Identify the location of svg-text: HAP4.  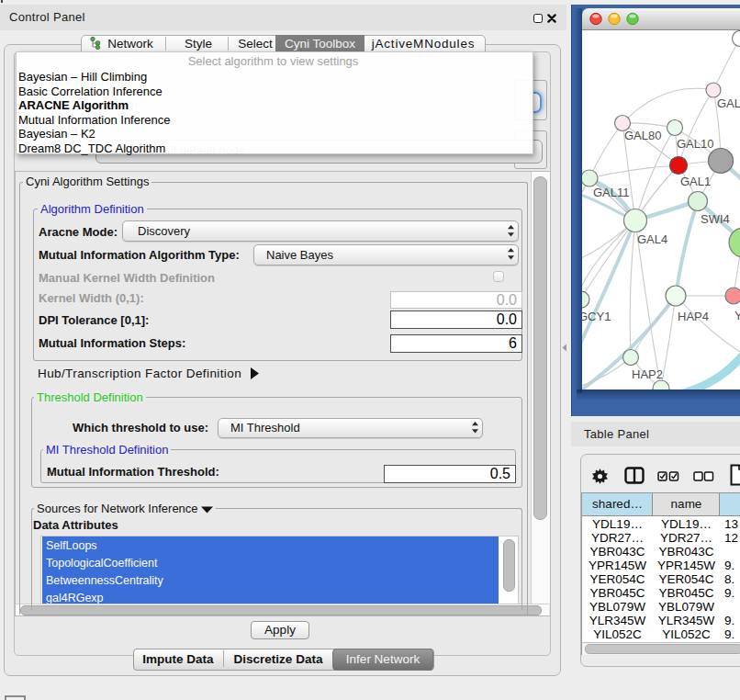
(693, 316).